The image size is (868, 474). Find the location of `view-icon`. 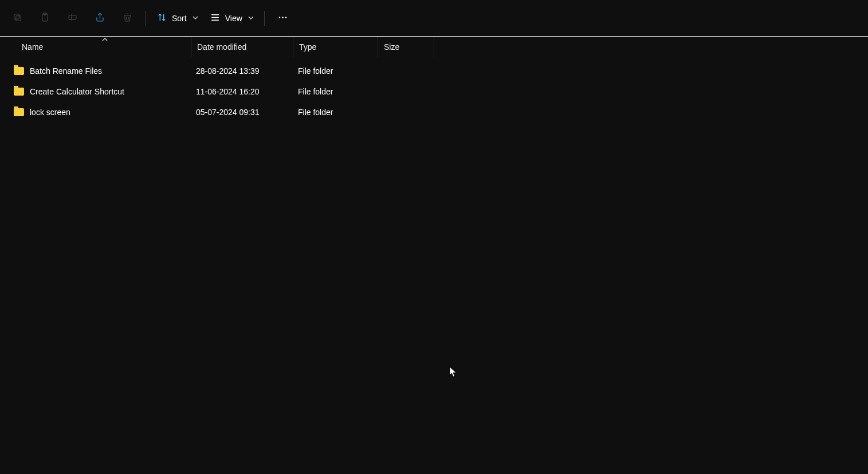

view-icon is located at coordinates (215, 18).